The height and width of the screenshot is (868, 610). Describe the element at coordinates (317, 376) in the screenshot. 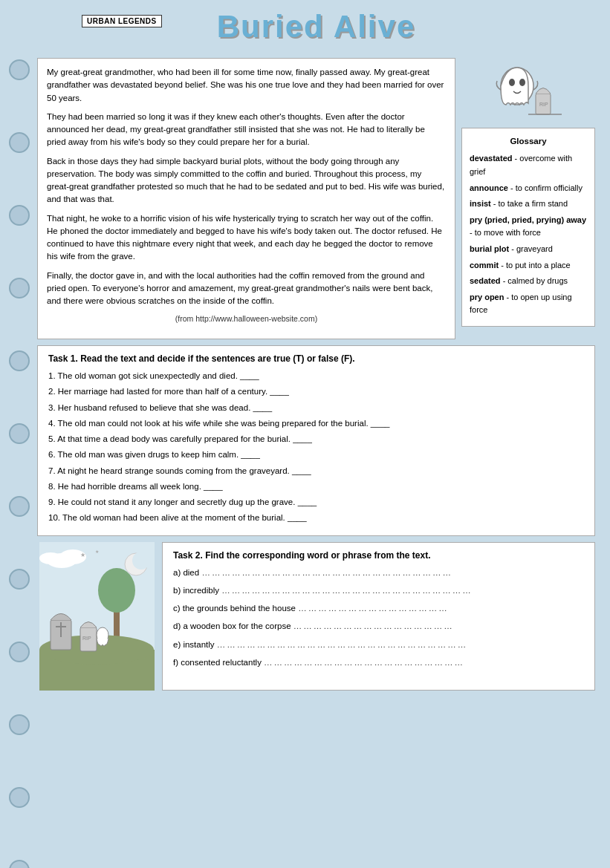

I see `task1-item: 1. The old woman got sick unexpectedly a…` at that location.